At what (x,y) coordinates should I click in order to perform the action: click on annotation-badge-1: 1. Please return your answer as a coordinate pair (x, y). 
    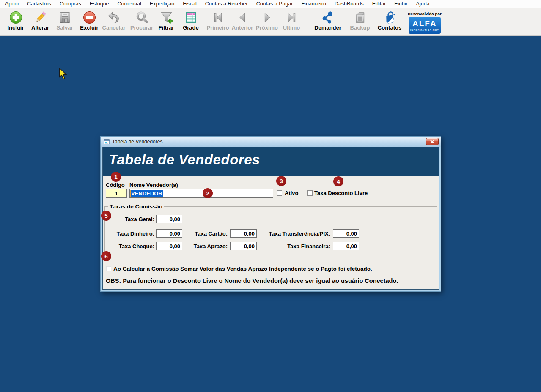
    Looking at the image, I should click on (116, 177).